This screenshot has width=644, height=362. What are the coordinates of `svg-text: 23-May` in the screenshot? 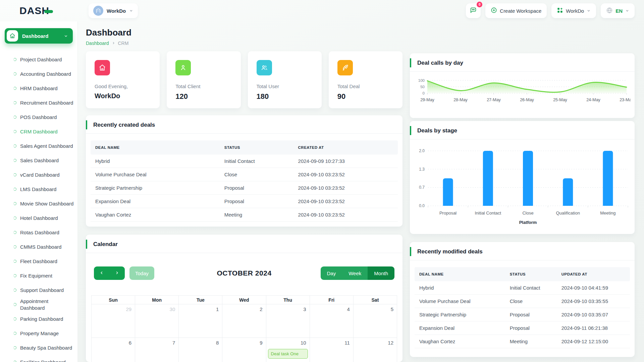 It's located at (625, 100).